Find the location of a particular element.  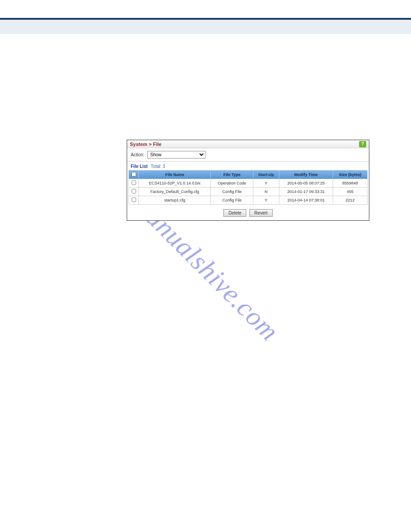

col-header-start-up: Start-Up is located at coordinates (266, 175).